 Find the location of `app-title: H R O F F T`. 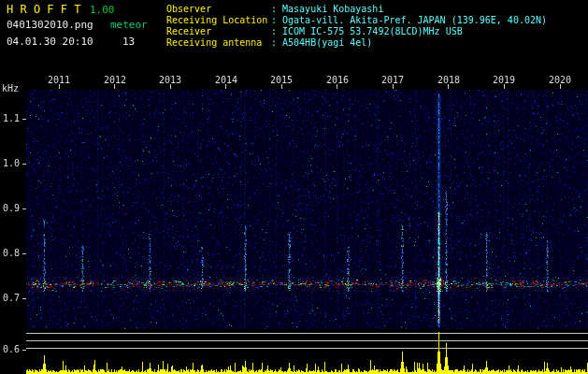

app-title: H R O F F T is located at coordinates (43, 9).